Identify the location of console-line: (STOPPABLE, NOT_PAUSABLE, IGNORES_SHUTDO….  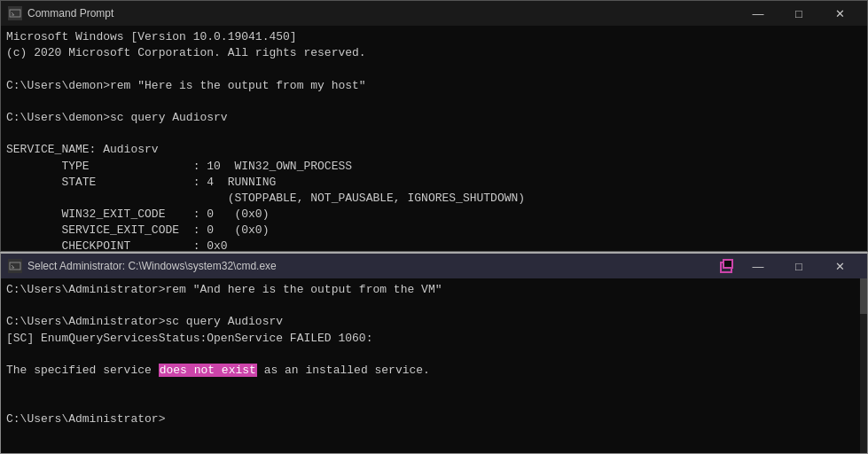
(434, 199).